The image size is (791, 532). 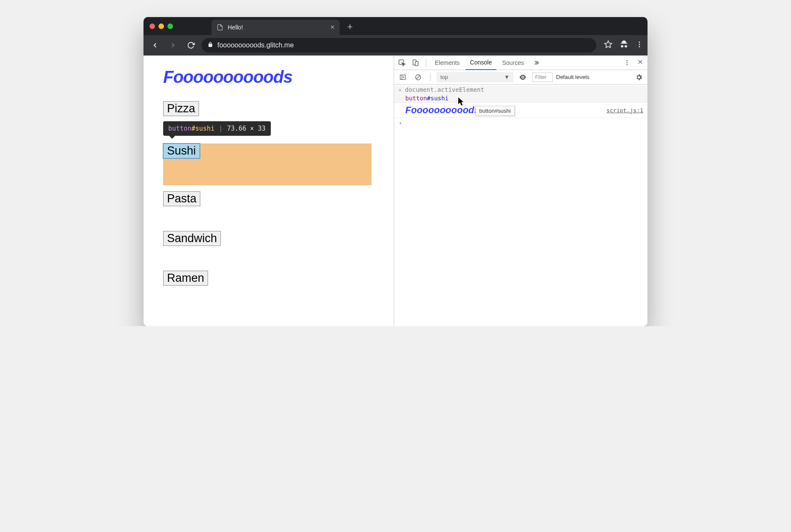 What do you see at coordinates (513, 63) in the screenshot?
I see `tab-sources: Sources` at bounding box center [513, 63].